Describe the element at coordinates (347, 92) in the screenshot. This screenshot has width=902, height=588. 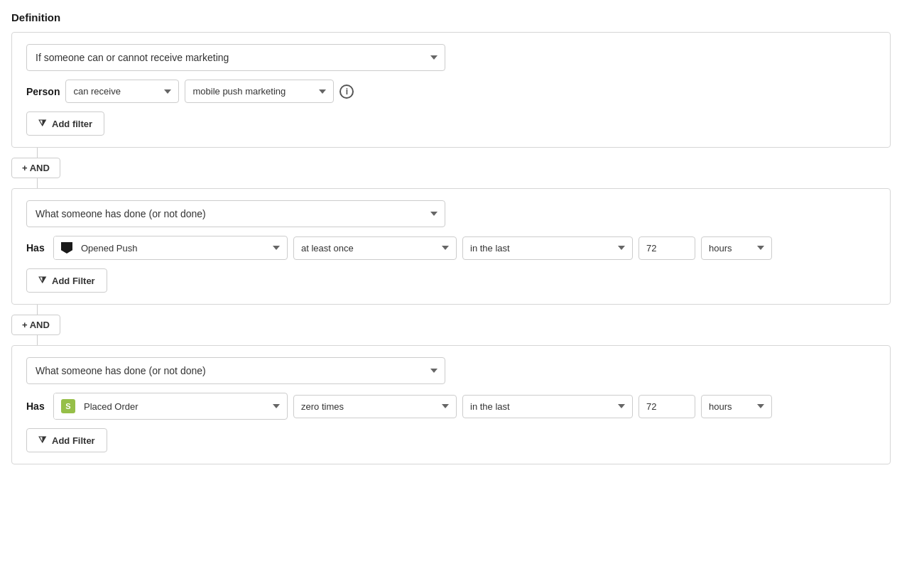
I see `info-icon: i` at that location.